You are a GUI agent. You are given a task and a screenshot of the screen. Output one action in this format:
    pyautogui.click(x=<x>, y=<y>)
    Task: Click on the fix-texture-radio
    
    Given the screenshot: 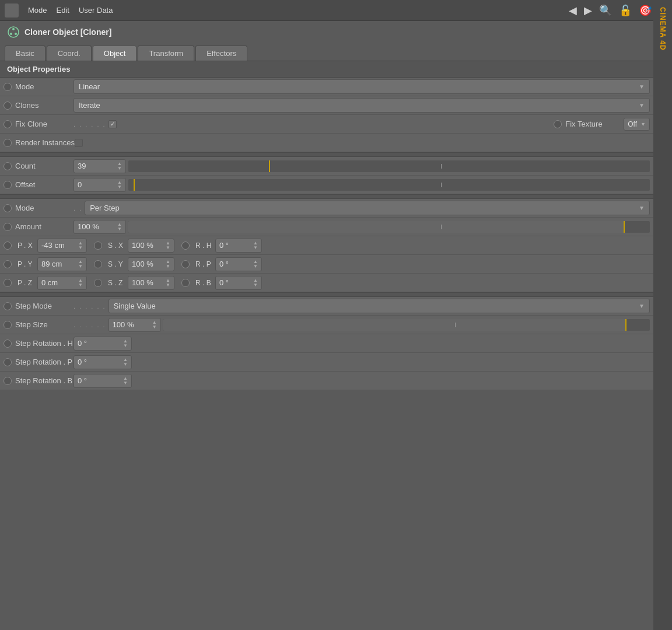 What is the action you would take?
    pyautogui.click(x=558, y=124)
    